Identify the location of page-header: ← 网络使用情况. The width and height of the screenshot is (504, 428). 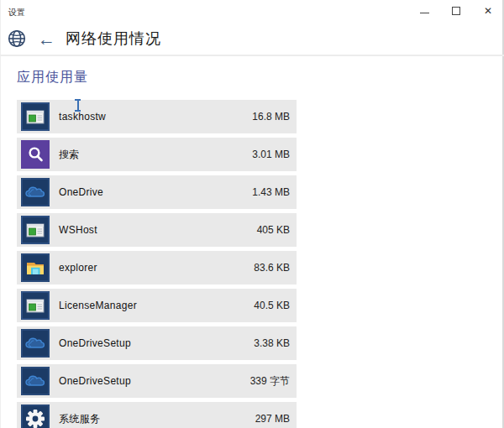
(252, 39).